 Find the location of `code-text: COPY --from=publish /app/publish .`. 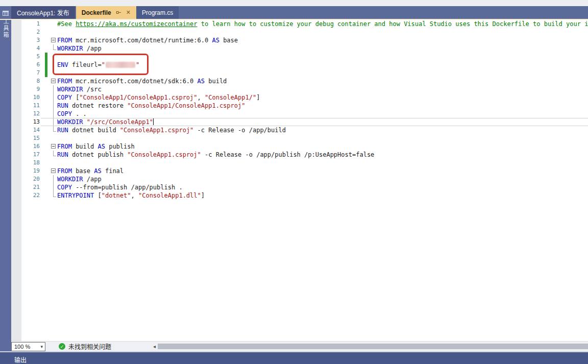

code-text: COPY --from=publish /app/publish . is located at coordinates (323, 187).